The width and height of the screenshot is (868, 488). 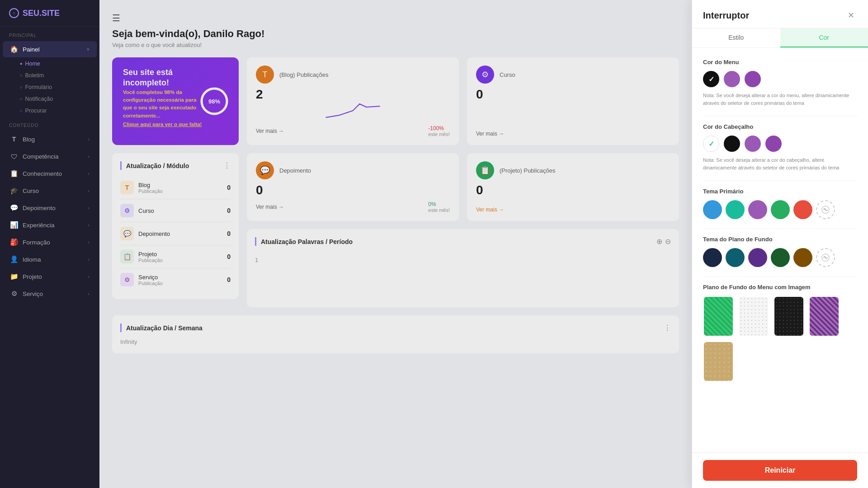 What do you see at coordinates (89, 156) in the screenshot?
I see `chevron-right-icon-competencia: ›` at bounding box center [89, 156].